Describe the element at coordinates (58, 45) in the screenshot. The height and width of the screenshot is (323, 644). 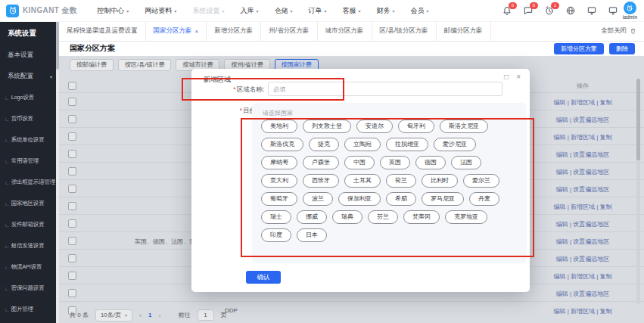
I see `sidebar-scroll-thumb` at that location.